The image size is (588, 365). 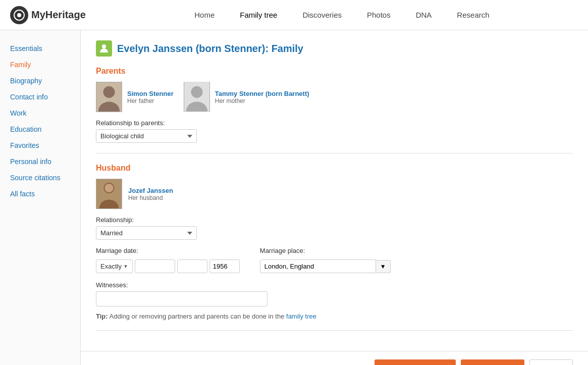 I want to click on parents-heading: Parents, so click(x=334, y=71).